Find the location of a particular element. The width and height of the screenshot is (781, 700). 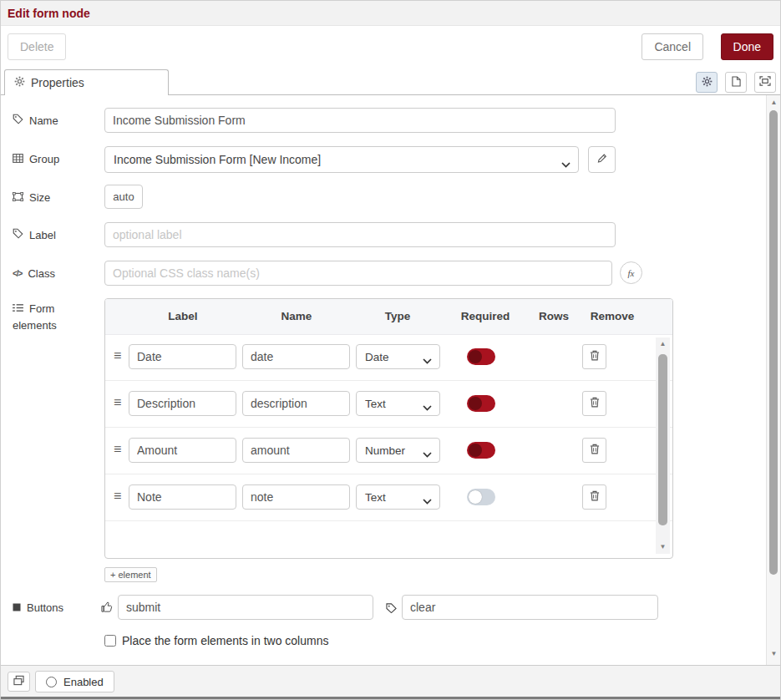

column-header-remove: Remove is located at coordinates (612, 317).